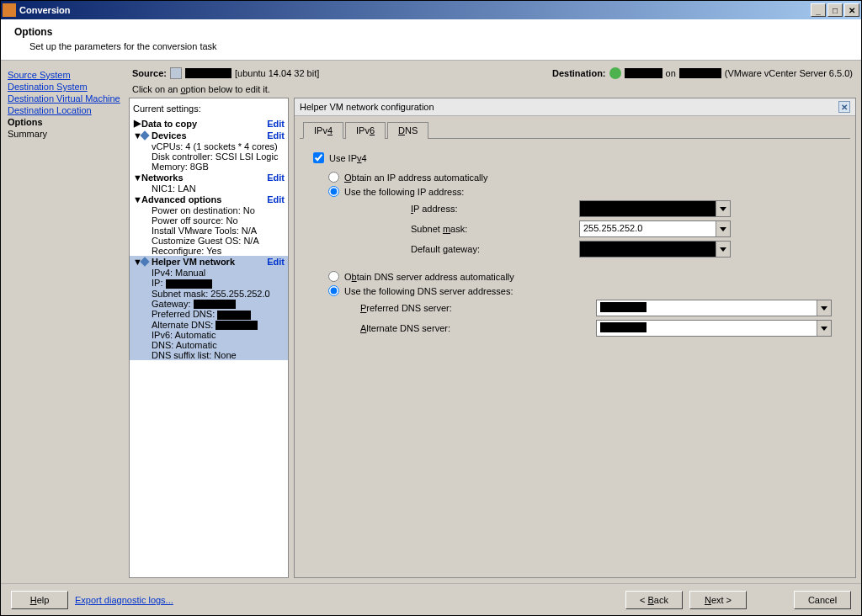  I want to click on detail-title: Helper VM network configuration, so click(569, 107).